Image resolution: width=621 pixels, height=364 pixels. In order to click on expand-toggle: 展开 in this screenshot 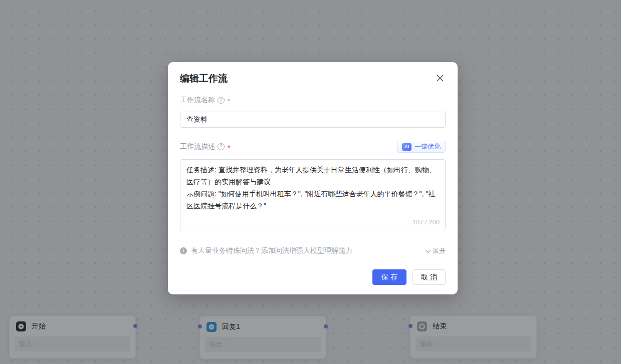, I will do `click(436, 251)`.